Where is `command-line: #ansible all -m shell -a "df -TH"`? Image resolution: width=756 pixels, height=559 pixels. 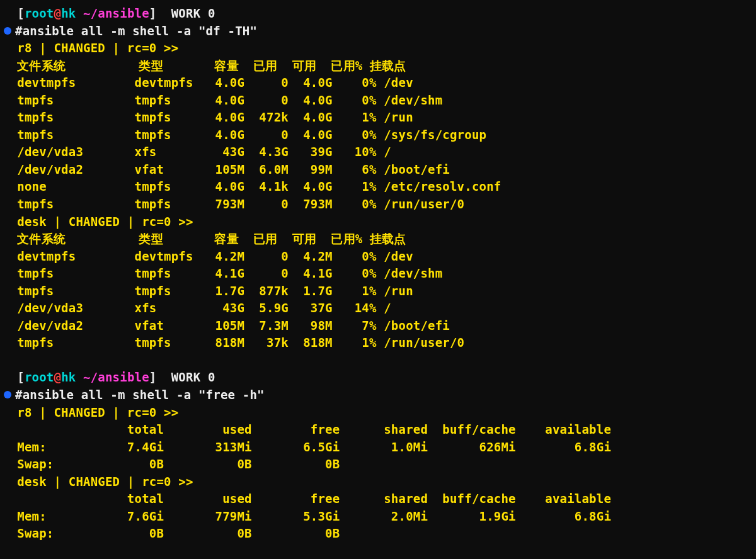 command-line: #ansible all -m shell -a "df -TH" is located at coordinates (379, 31).